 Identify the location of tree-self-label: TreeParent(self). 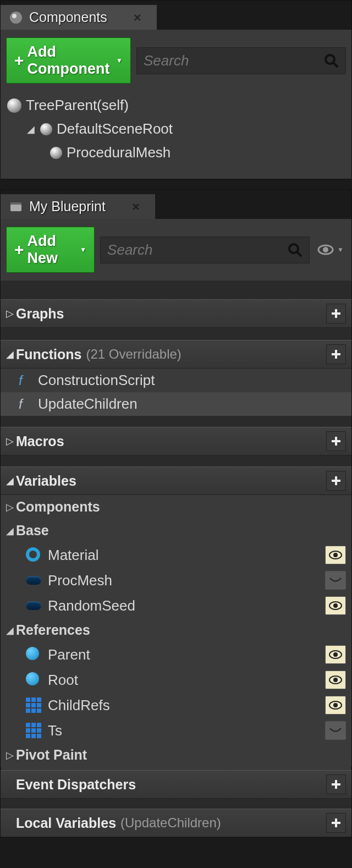
(77, 106).